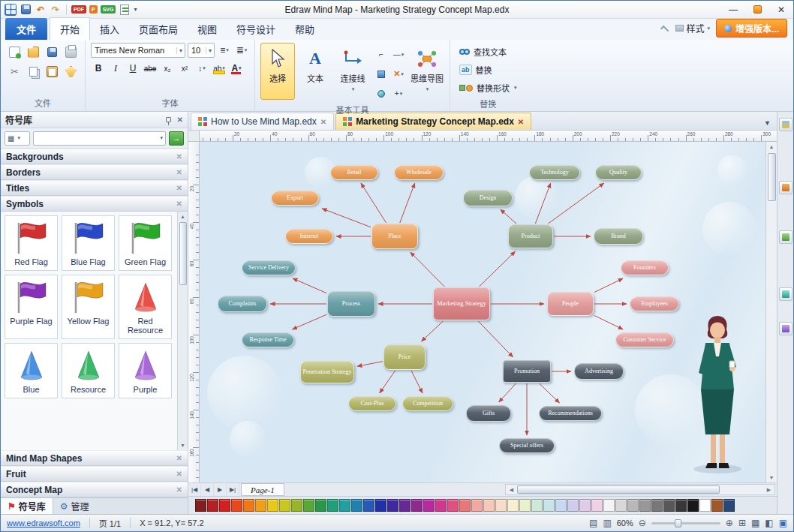 The height and width of the screenshot is (532, 794). What do you see at coordinates (133, 68) in the screenshot?
I see `underline-button: U` at bounding box center [133, 68].